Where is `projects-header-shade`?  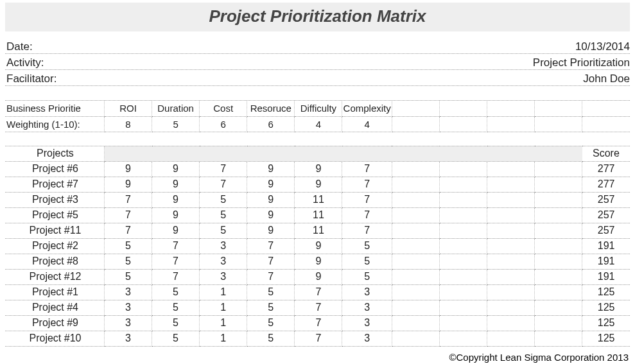
projects-header-shade is located at coordinates (343, 153).